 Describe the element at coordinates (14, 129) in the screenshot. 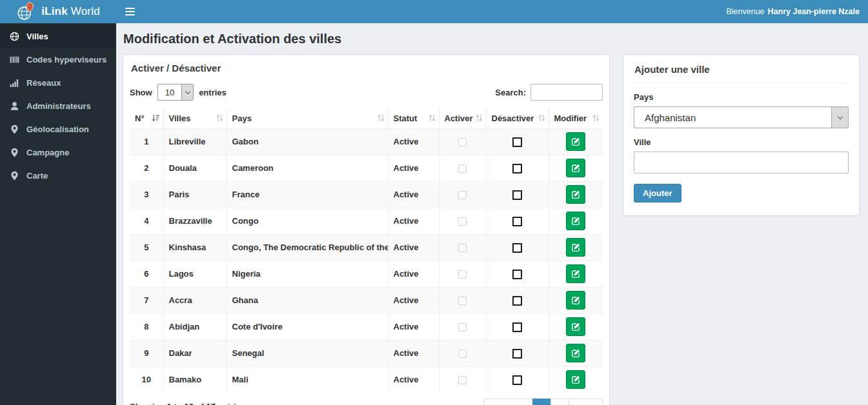

I see `map-marker-icon` at that location.